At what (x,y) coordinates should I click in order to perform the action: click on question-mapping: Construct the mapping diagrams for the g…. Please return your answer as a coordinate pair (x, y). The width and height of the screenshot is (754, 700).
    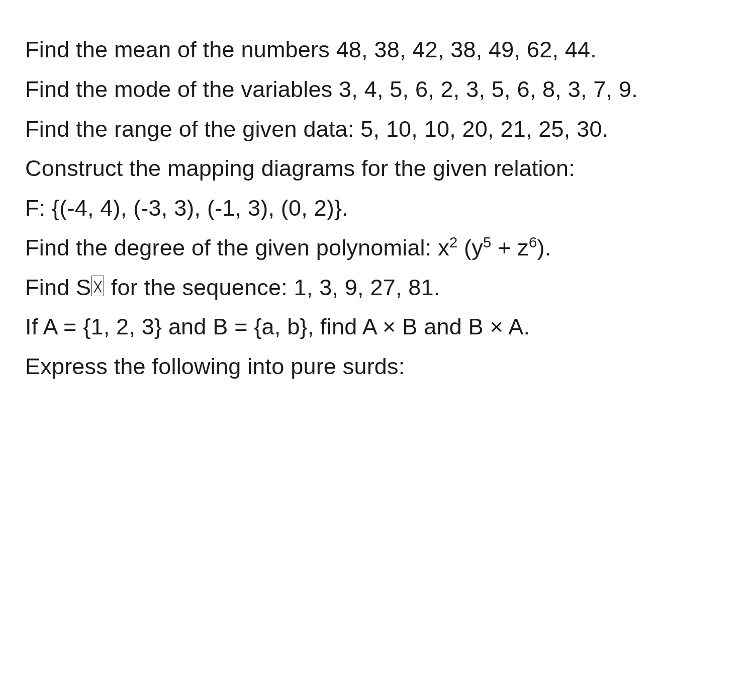
    Looking at the image, I should click on (377, 169).